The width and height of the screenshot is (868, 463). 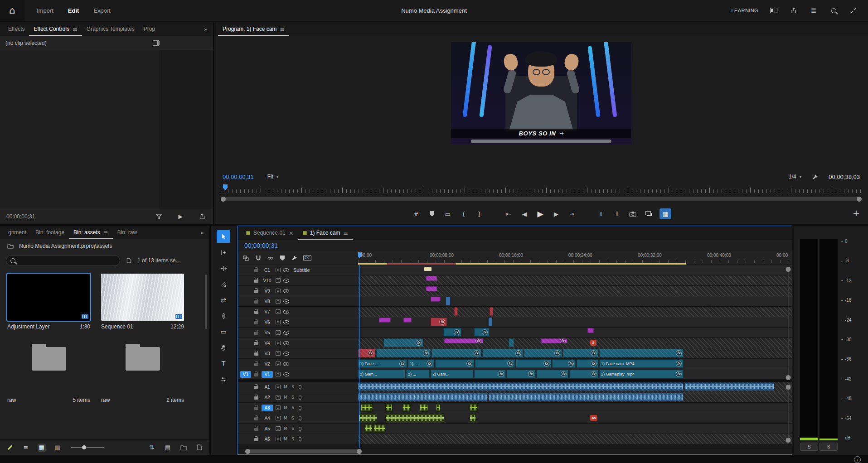 I want to click on item-name: Adjustment Layer, so click(x=28, y=327).